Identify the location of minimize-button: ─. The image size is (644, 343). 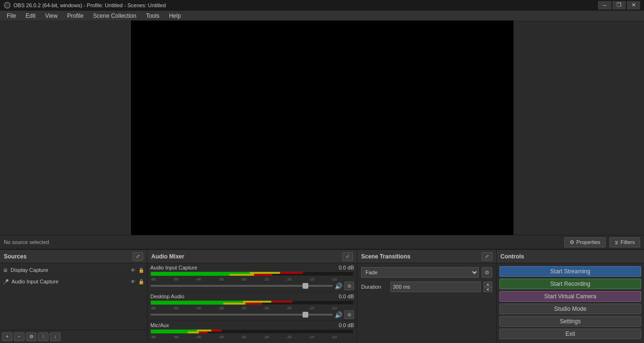
(605, 5).